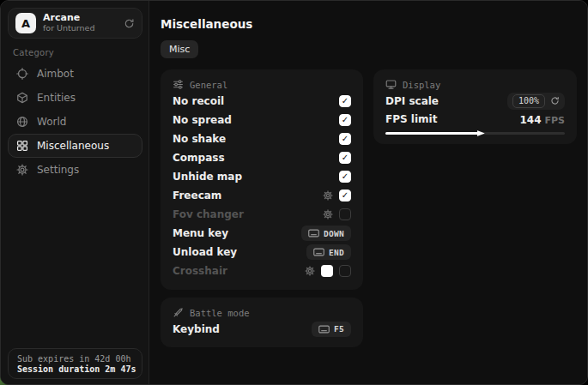 Image resolution: width=588 pixels, height=385 pixels. What do you see at coordinates (329, 252) in the screenshot?
I see `unload-key-bind: END` at bounding box center [329, 252].